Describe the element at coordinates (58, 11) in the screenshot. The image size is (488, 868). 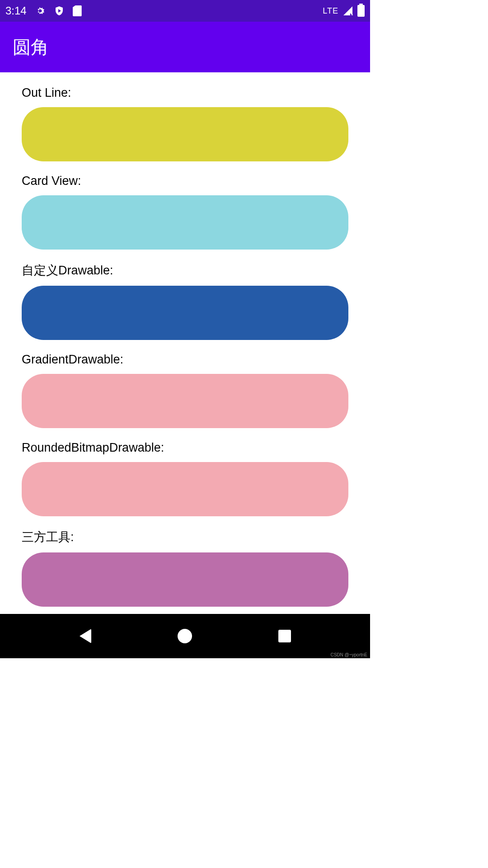
I see `status-icons-left` at that location.